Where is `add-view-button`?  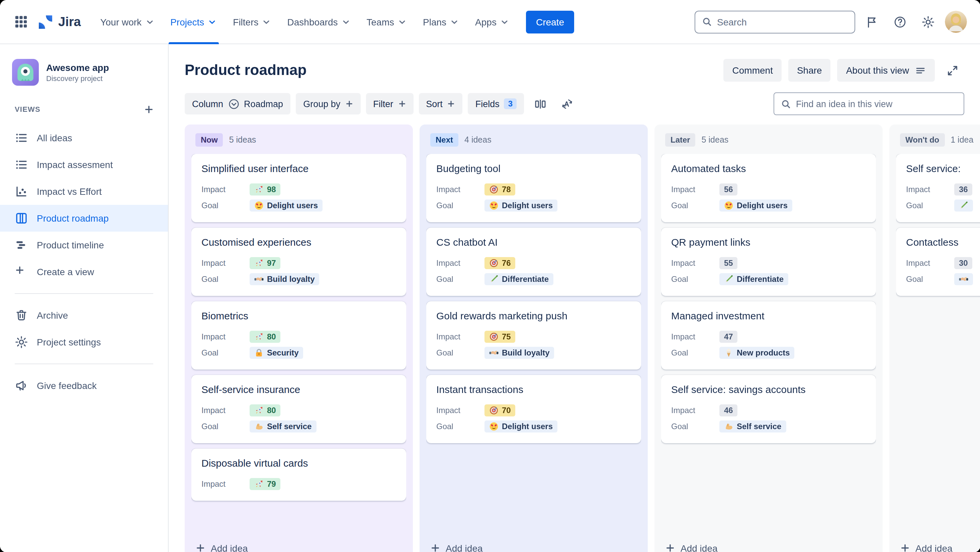
add-view-button is located at coordinates (148, 109).